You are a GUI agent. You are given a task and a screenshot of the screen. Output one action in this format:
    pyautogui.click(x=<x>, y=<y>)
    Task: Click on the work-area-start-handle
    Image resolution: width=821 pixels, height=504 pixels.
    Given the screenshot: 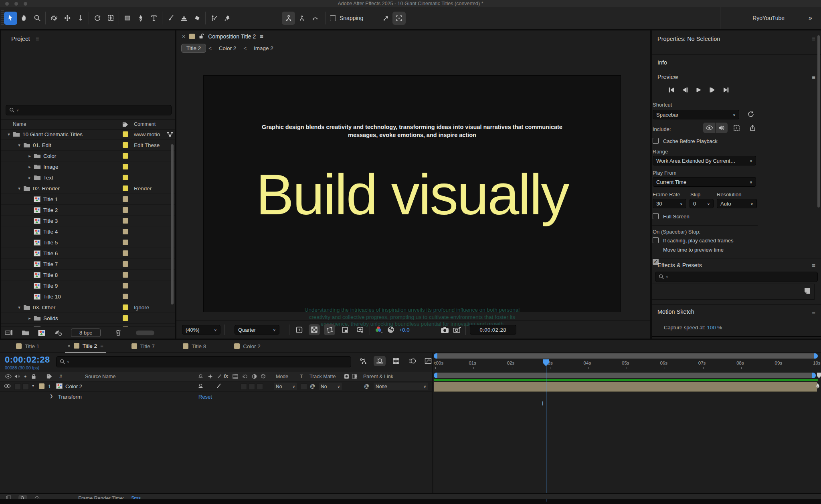 What is the action you would take?
    pyautogui.click(x=435, y=375)
    